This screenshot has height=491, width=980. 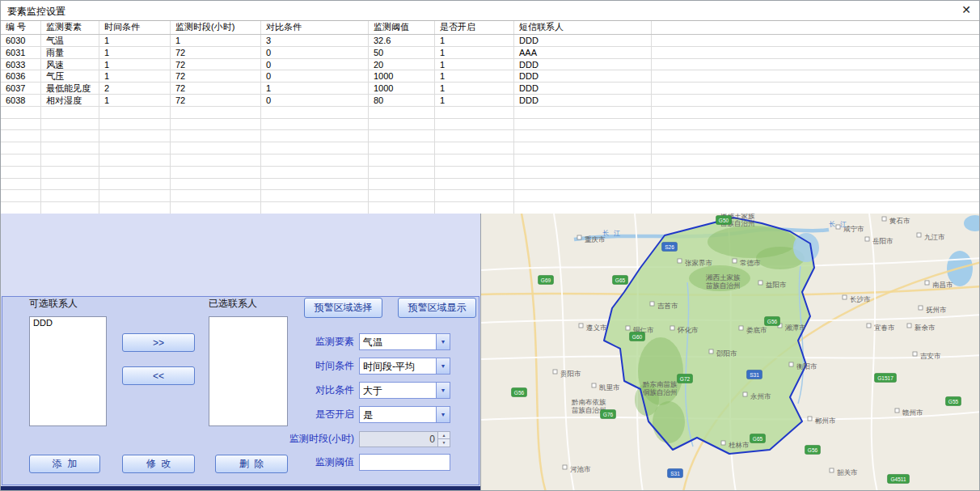 What do you see at coordinates (444, 442) in the screenshot?
I see `spinner-down-icon: ▼` at bounding box center [444, 442].